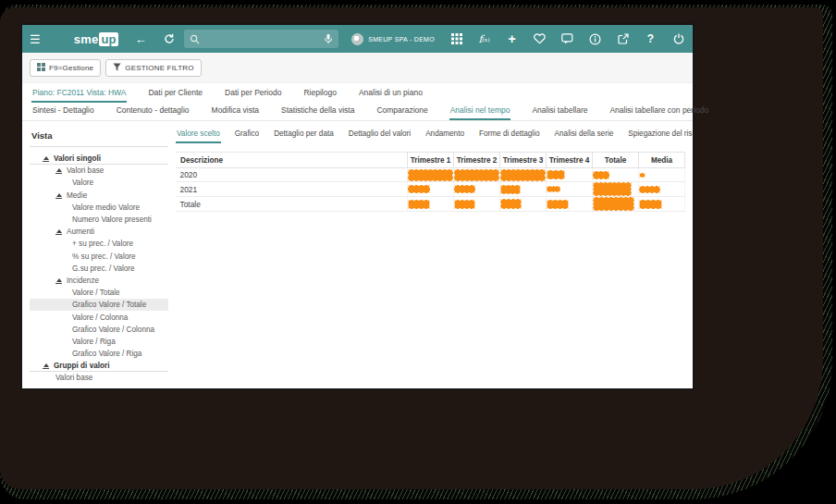 The height and width of the screenshot is (504, 836). What do you see at coordinates (559, 113) in the screenshot?
I see `tab-analisi-tabellare: Analisi tabellare` at bounding box center [559, 113].